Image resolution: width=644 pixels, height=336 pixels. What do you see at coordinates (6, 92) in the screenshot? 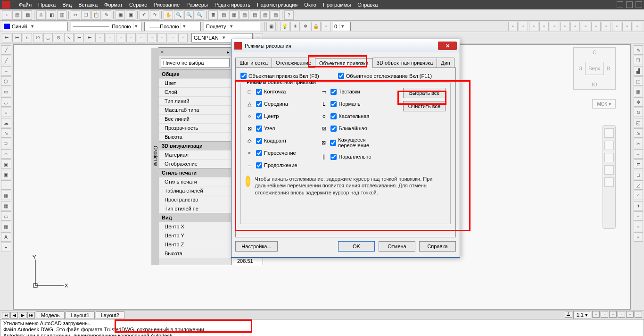
I see `rect-icon: ▭` at bounding box center [6, 92].